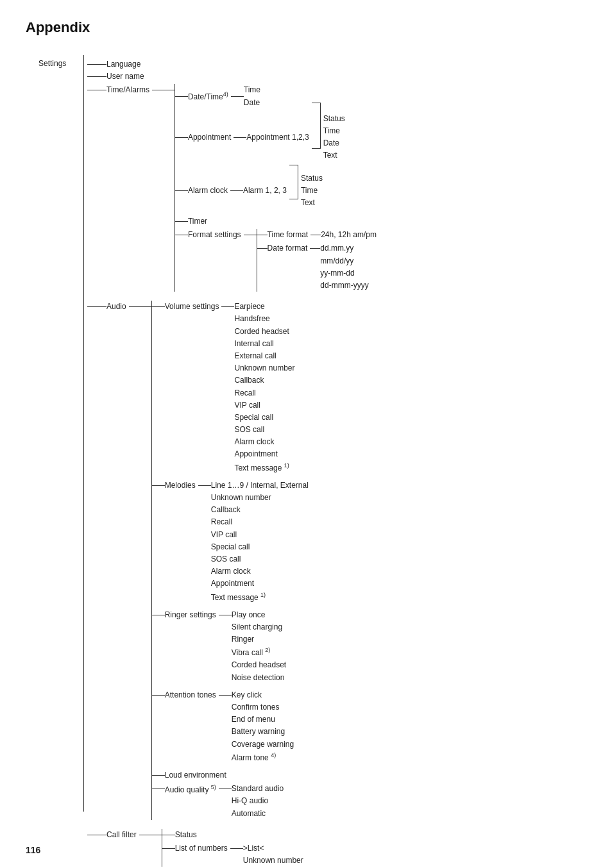 The width and height of the screenshot is (612, 868). Describe the element at coordinates (210, 137) in the screenshot. I see `l2-appointment: Appointment` at that location.